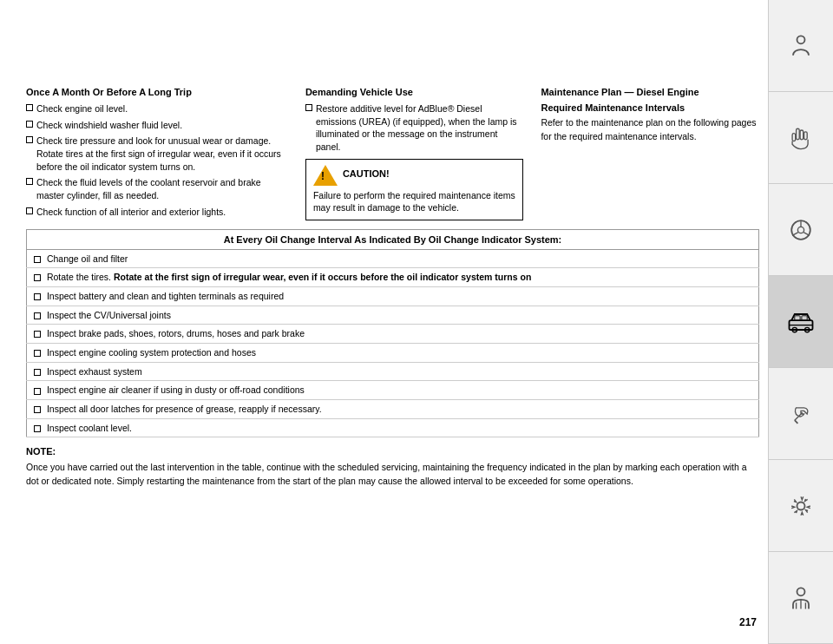 The width and height of the screenshot is (833, 644). What do you see at coordinates (393, 371) in the screenshot?
I see `table-row: Inspect exhaust system` at bounding box center [393, 371].